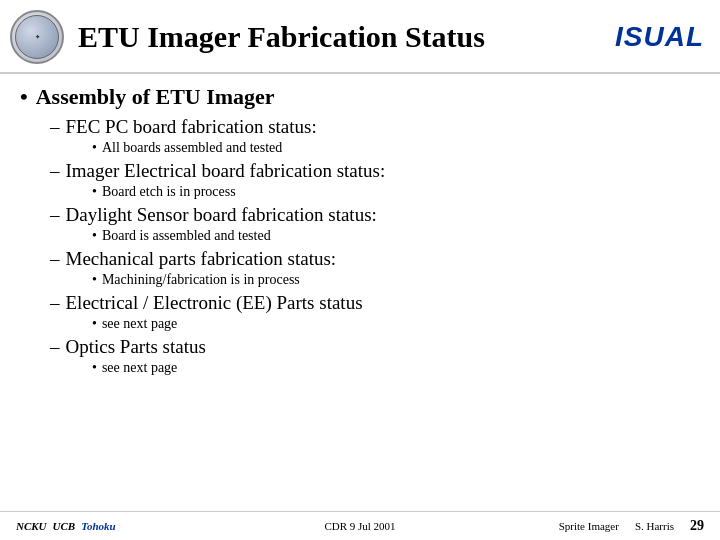 This screenshot has height=540, width=720. What do you see at coordinates (396, 236) in the screenshot?
I see `level3-item-2-0: Board is assembled and tested` at bounding box center [396, 236].